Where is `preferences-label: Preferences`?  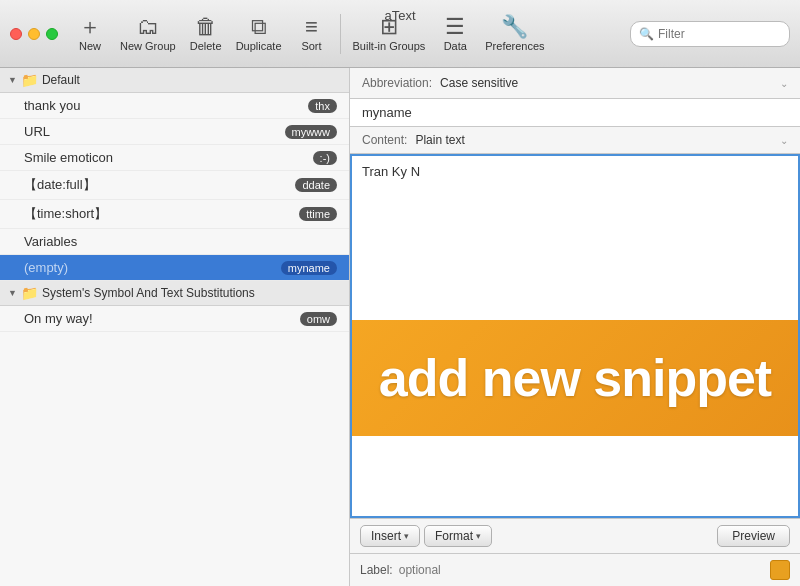
preferences-label: Preferences is located at coordinates (514, 46).